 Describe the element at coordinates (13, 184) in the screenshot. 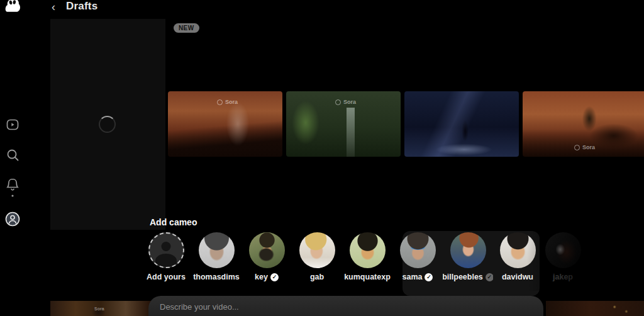

I see `sidebar-item-notifications` at that location.